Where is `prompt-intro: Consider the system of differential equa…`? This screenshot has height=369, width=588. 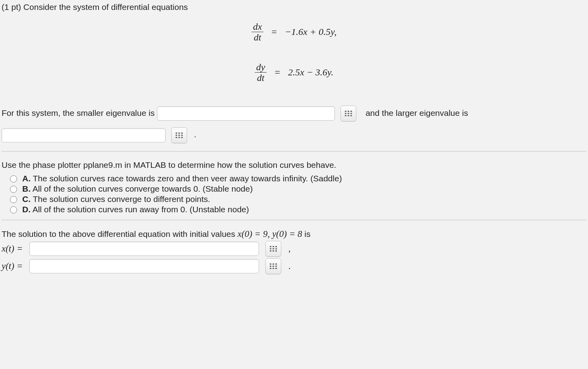
prompt-intro: Consider the system of differential equa… is located at coordinates (106, 7).